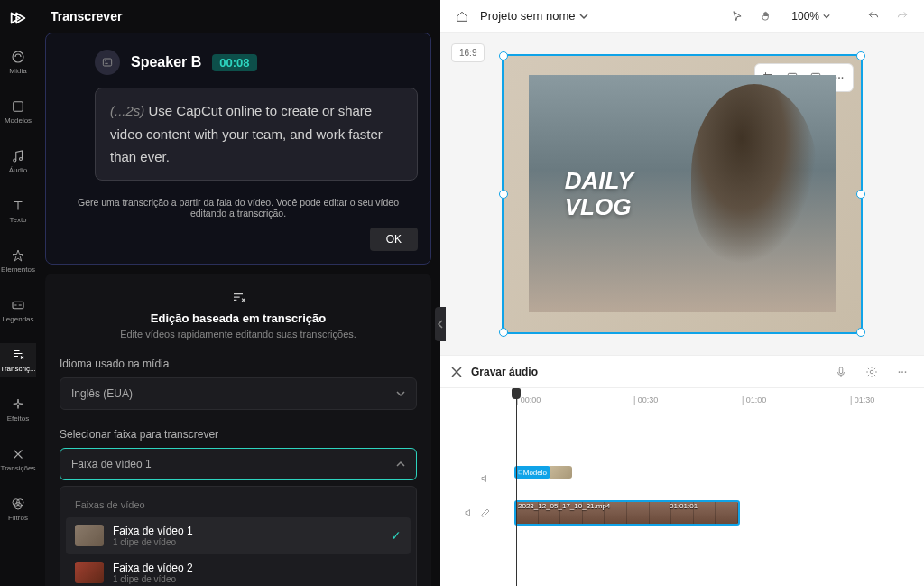 The height and width of the screenshot is (586, 924). Describe the element at coordinates (238, 364) in the screenshot. I see `language-label: Idioma usado na mídia` at that location.